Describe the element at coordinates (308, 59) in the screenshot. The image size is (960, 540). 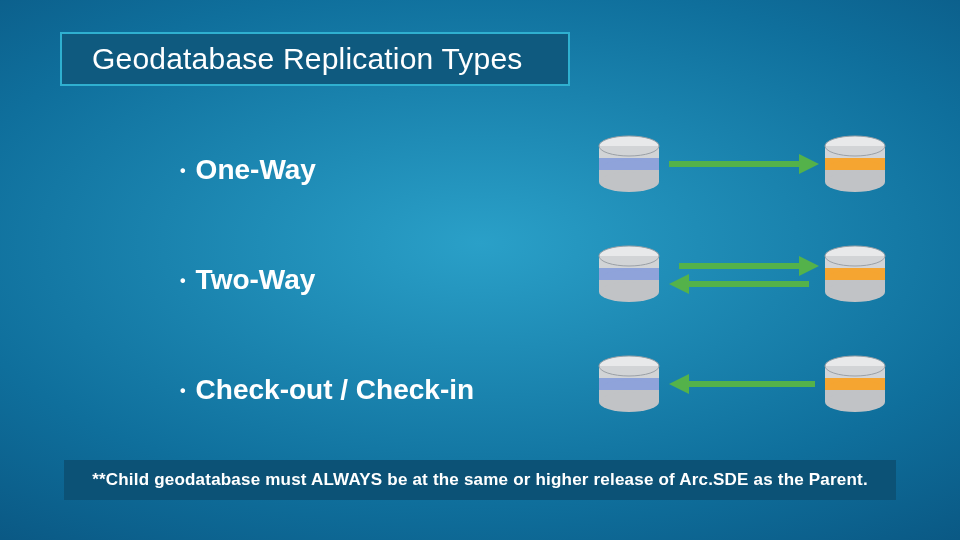
I see `slide-title: Geodatabase Replication Types` at that location.